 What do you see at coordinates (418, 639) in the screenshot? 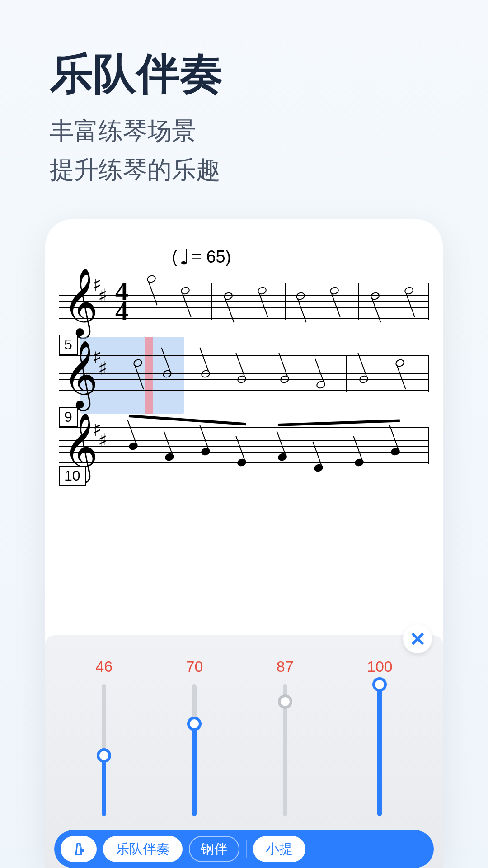
I see `close-button: ✕` at bounding box center [418, 639].